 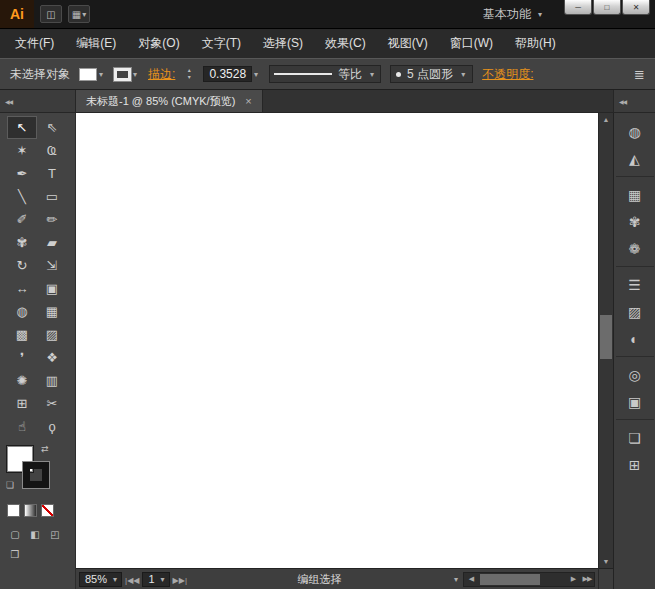 What do you see at coordinates (52, 404) in the screenshot?
I see `slice-tool: ✂` at bounding box center [52, 404].